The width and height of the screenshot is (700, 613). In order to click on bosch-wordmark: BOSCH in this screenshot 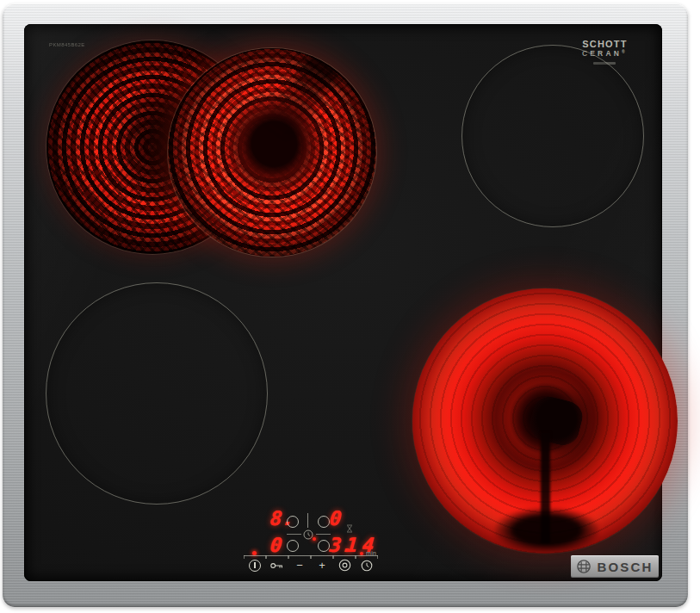, I will do `click(625, 567)`.